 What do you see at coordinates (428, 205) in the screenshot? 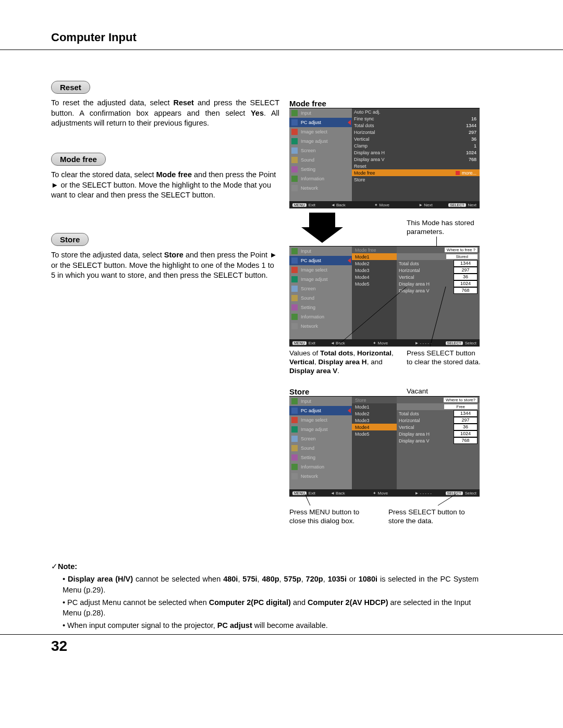
I see `f: Next` at bounding box center [428, 205].